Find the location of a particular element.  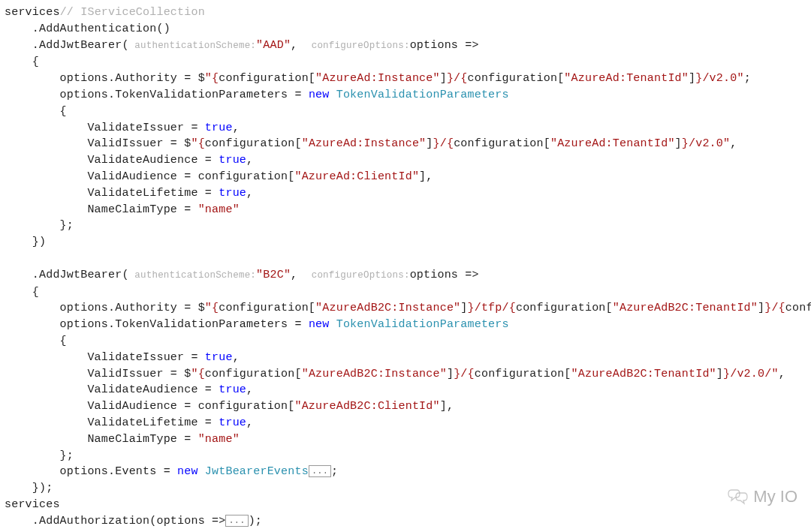

code-line: .AddAuthorization(options =>...); is located at coordinates (134, 521).